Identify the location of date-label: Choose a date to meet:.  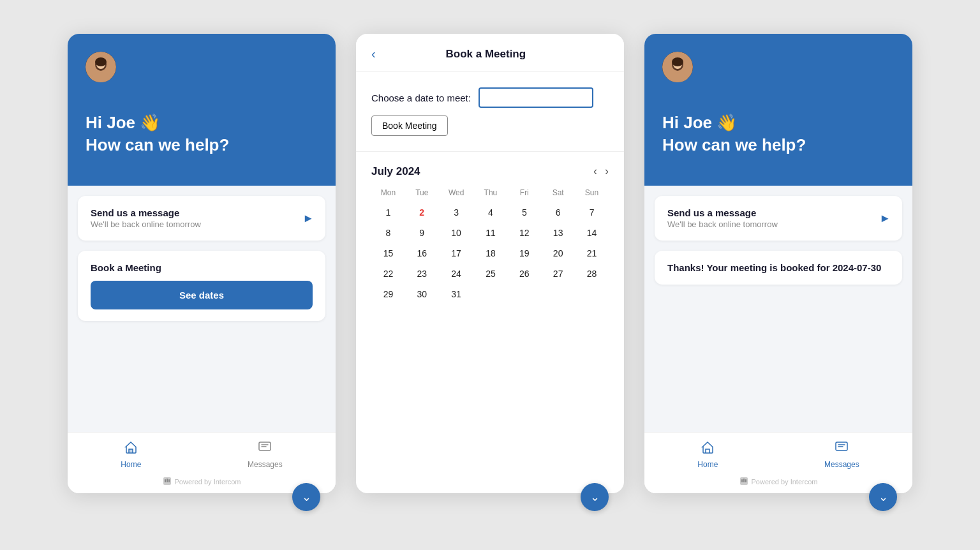
(421, 98).